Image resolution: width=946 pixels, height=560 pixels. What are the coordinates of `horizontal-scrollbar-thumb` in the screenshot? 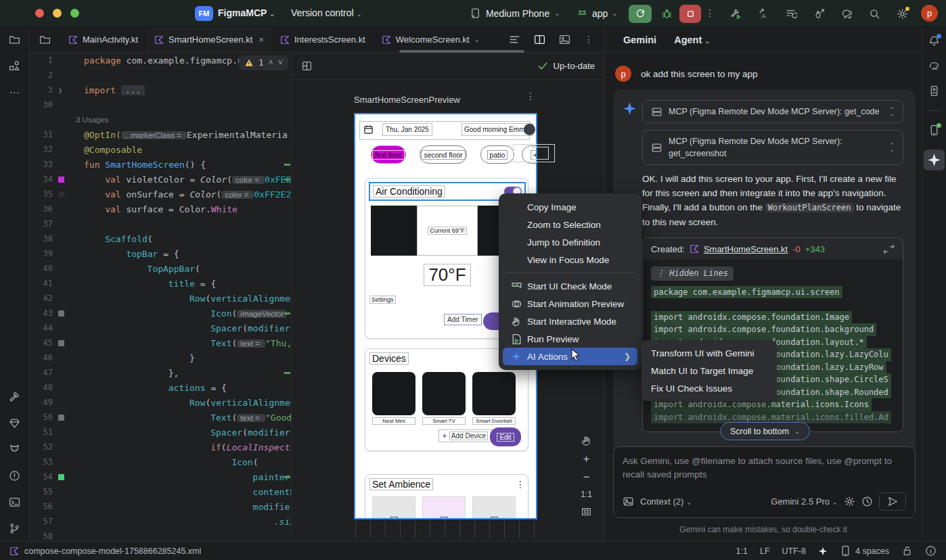 It's located at (461, 51).